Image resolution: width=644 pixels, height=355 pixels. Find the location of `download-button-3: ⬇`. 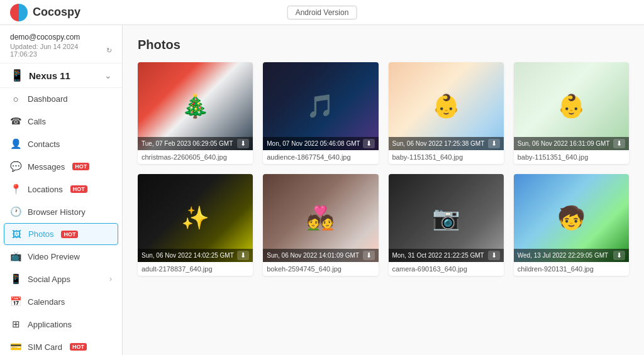

download-button-3: ⬇ is located at coordinates (494, 143).